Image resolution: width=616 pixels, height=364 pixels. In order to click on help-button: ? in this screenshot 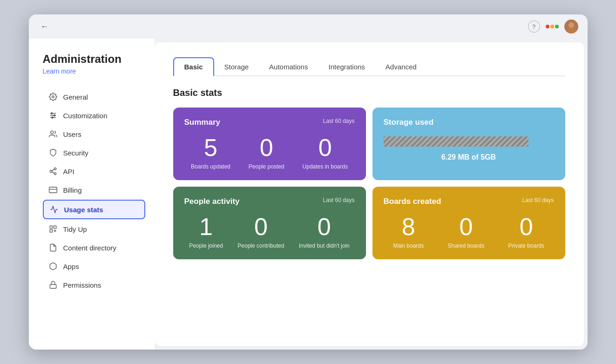, I will do `click(534, 27)`.